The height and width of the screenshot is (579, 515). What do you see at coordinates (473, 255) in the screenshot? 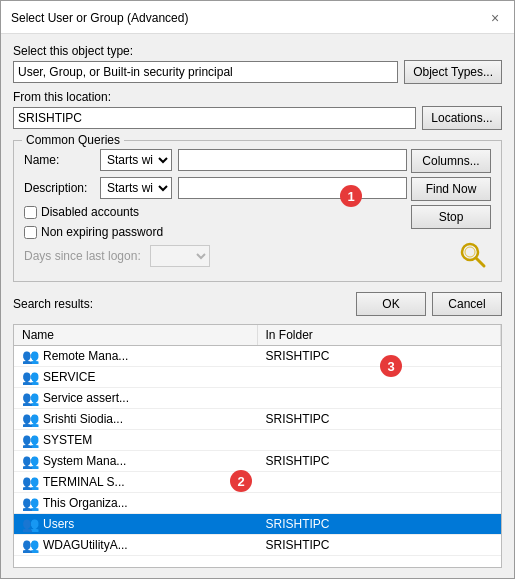
I see `search-icon` at bounding box center [473, 255].